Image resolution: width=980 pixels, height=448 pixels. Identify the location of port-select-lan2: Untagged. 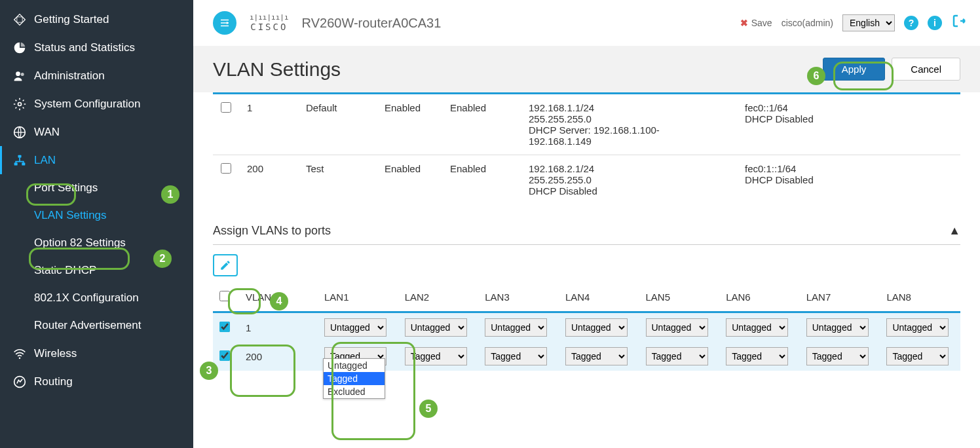
(436, 327).